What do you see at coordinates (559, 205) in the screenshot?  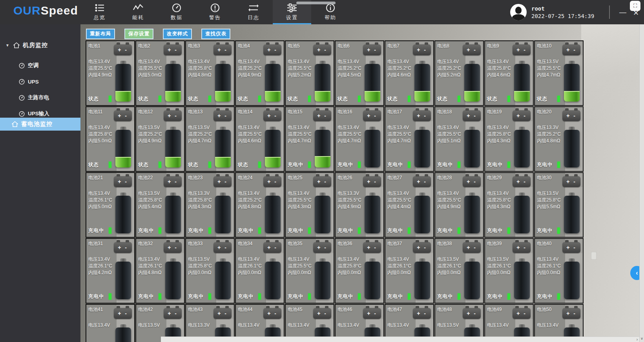 I see `battery-card: 电池30 + - 电压13.5V 温度25.8°C 内阻5.5mΩ 充电中` at bounding box center [559, 205].